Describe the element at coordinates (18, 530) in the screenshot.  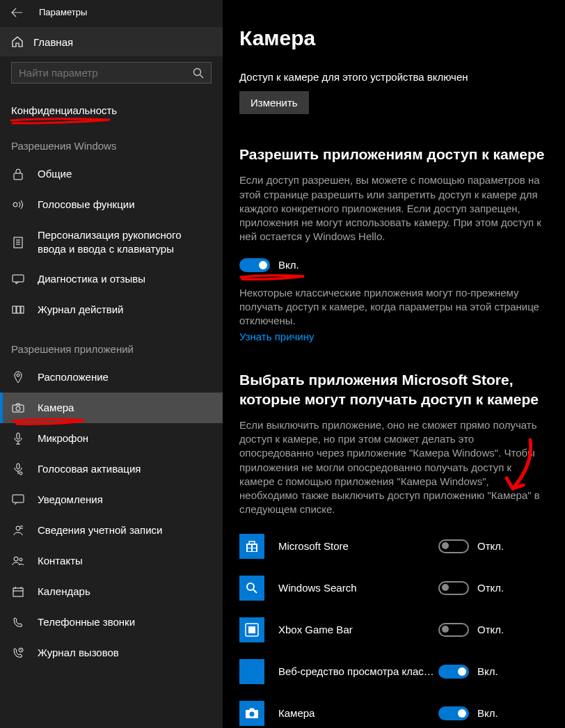
I see `account-icon` at that location.